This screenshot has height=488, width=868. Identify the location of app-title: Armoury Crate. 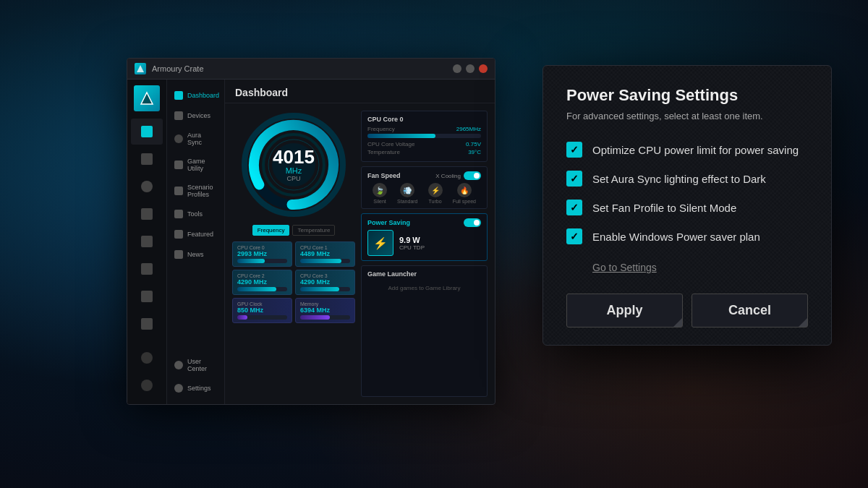
(178, 69).